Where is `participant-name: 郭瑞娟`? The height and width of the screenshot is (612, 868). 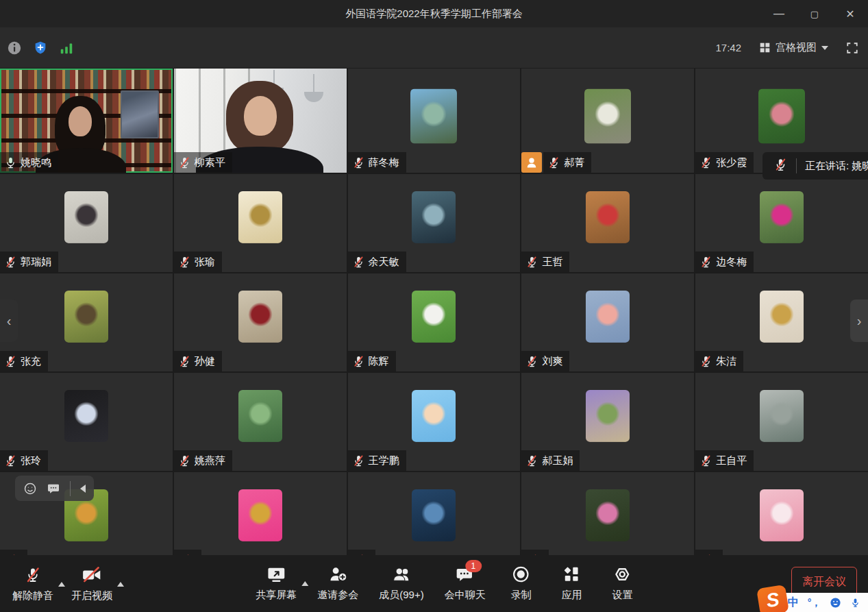 participant-name: 郭瑞娟 is located at coordinates (36, 262).